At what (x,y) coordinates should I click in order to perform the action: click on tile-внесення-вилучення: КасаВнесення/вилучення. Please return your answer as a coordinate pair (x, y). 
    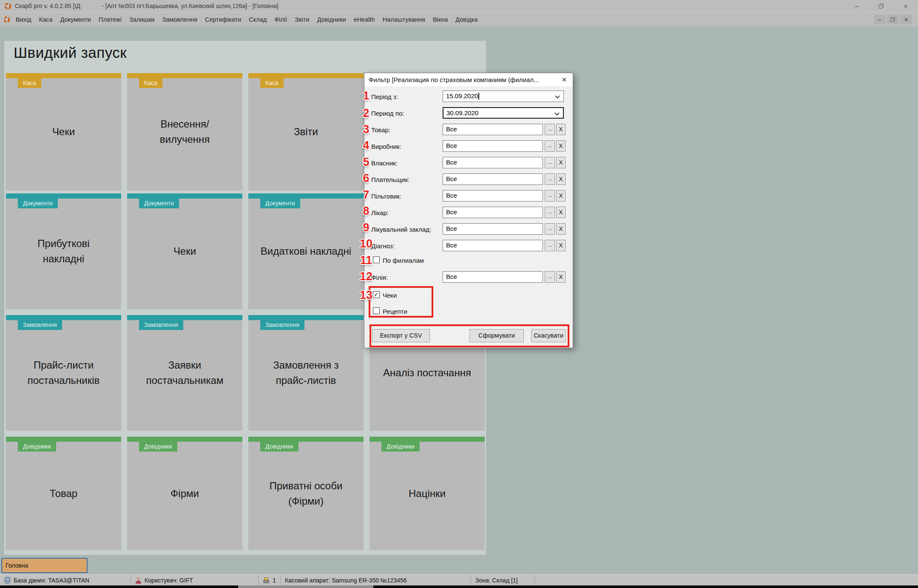
    Looking at the image, I should click on (185, 132).